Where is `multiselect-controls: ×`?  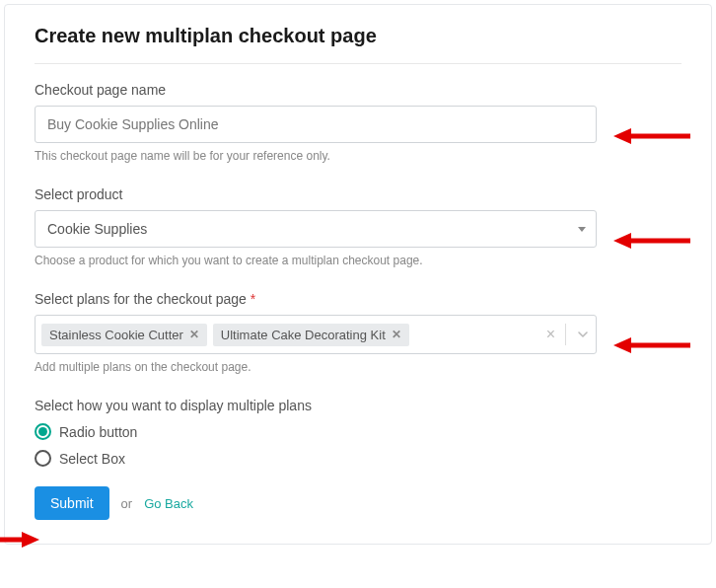 multiselect-controls: × is located at coordinates (568, 334).